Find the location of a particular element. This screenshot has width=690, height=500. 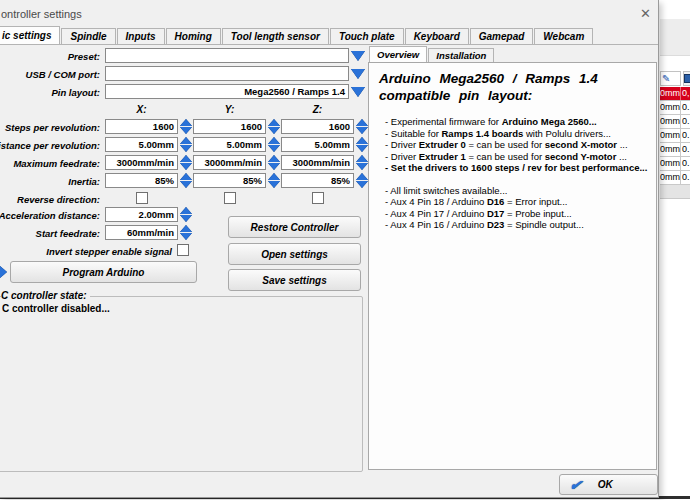

tab-overview: Overview is located at coordinates (398, 54).